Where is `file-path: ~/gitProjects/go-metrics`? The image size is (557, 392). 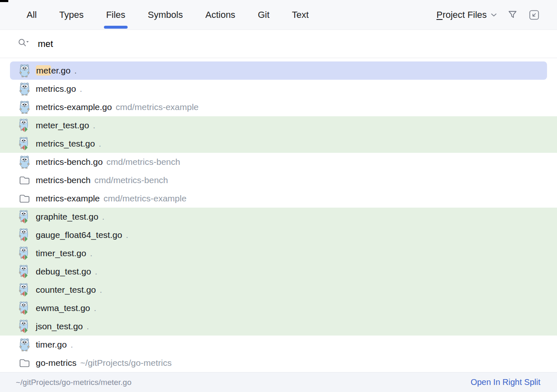 file-path: ~/gitProjects/go-metrics is located at coordinates (126, 363).